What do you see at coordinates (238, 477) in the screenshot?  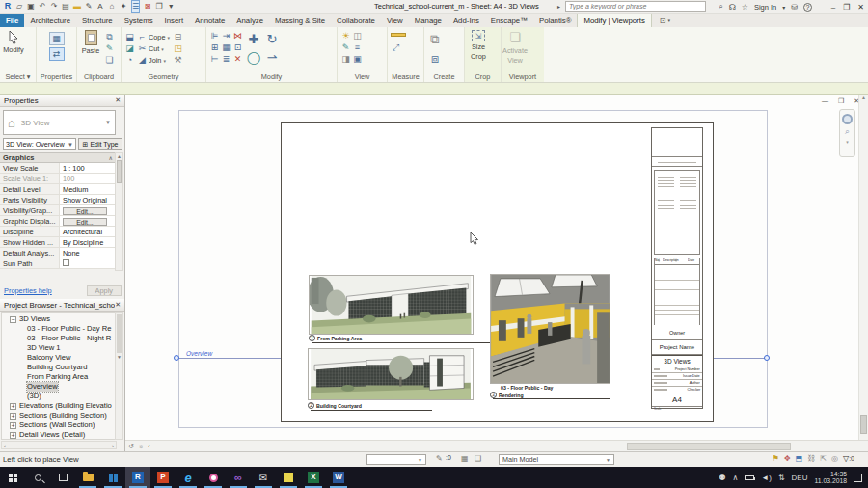 I see `visual-studio-button: ∞` at bounding box center [238, 477].